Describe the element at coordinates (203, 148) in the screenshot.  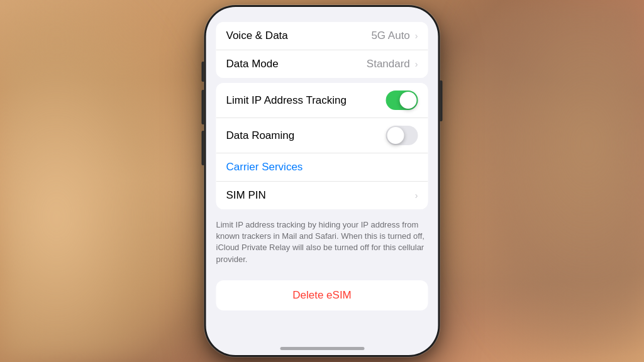
I see `volume-down-button` at that location.